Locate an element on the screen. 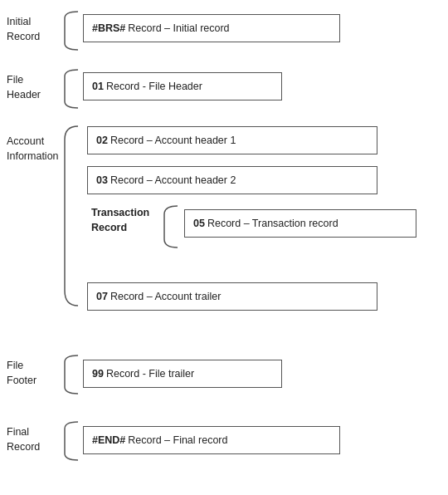 The height and width of the screenshot is (495, 448). box-end-text: Record – Final record is located at coordinates (178, 440).